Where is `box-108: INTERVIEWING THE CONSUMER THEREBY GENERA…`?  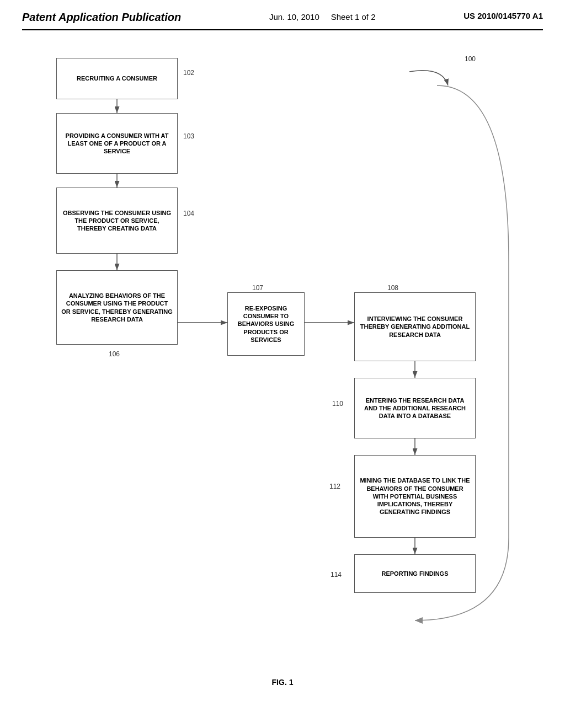 box-108: INTERVIEWING THE CONSUMER THEREBY GENERA… is located at coordinates (415, 326).